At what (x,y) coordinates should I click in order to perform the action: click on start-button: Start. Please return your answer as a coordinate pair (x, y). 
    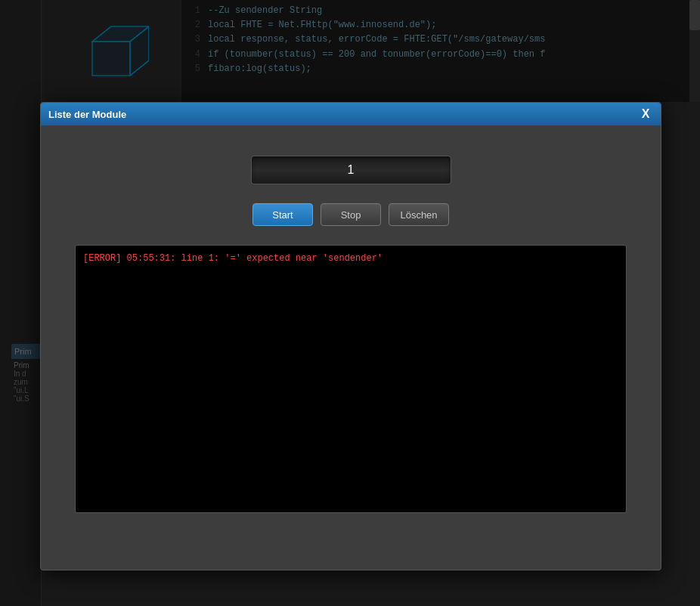
    Looking at the image, I should click on (283, 215).